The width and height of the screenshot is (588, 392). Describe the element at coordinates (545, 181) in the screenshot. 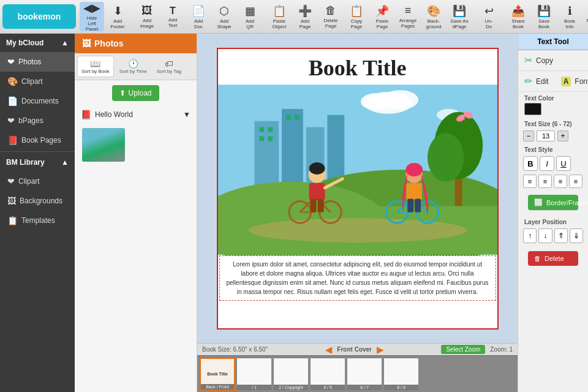

I see `align-center-btn: ≡` at that location.